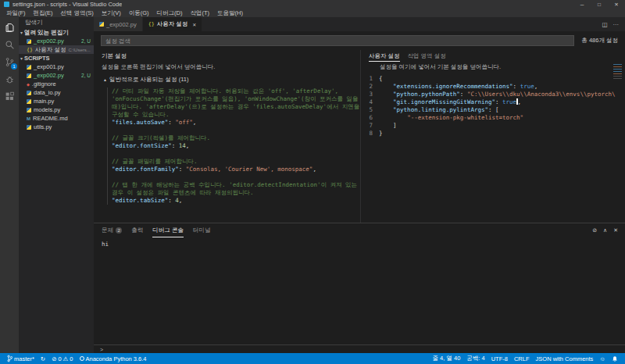 This screenshot has width=625, height=364. I want to click on git-branch-item: master*, so click(20, 359).